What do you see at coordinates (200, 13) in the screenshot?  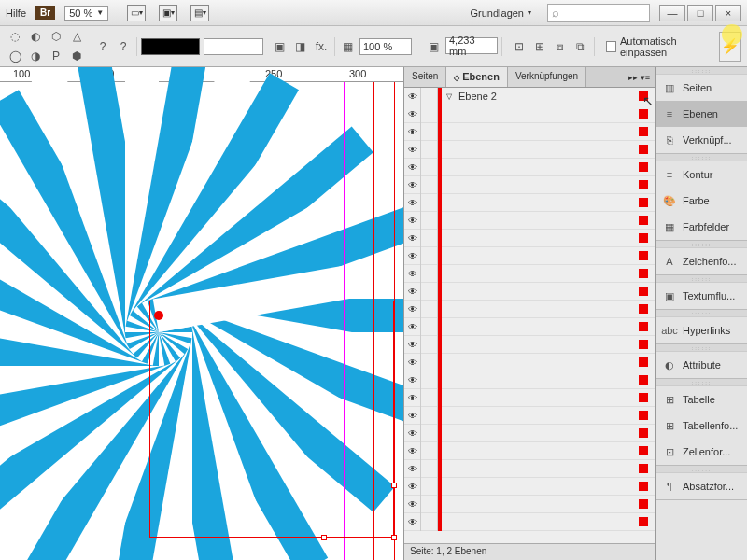 I see `view-mode-3: ▤▾` at bounding box center [200, 13].